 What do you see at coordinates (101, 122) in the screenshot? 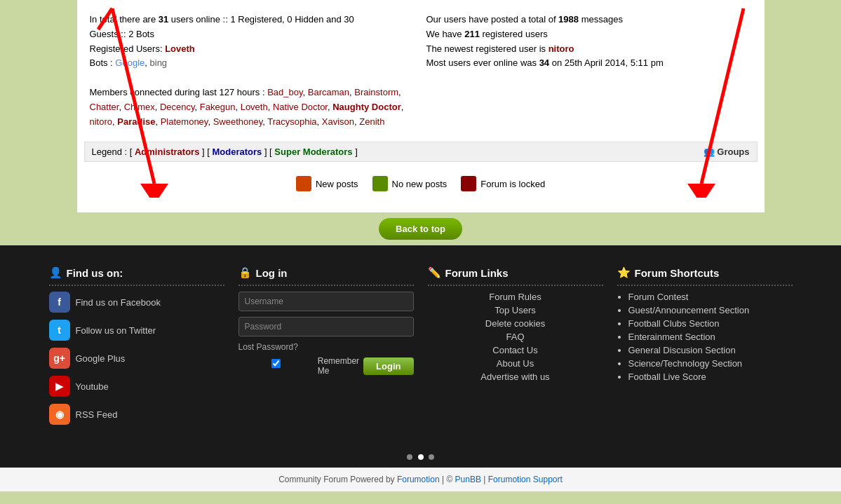
I see `member-nitoro: nitoro` at bounding box center [101, 122].